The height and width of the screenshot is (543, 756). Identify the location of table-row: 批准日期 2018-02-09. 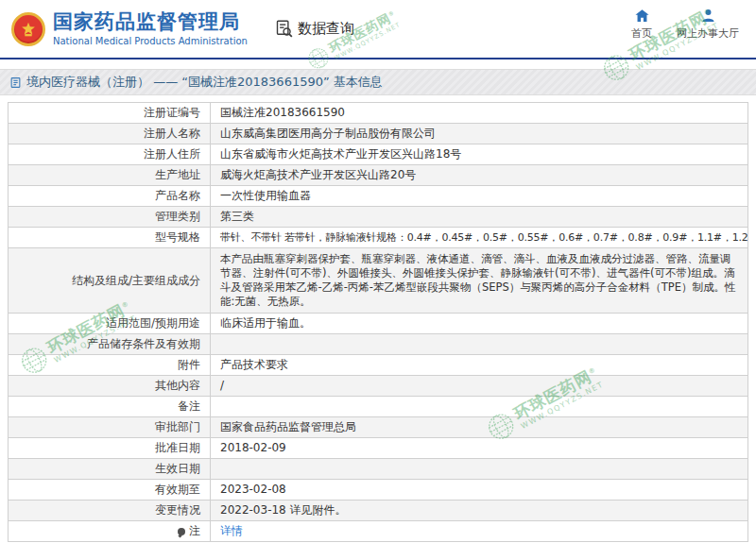
(378, 449).